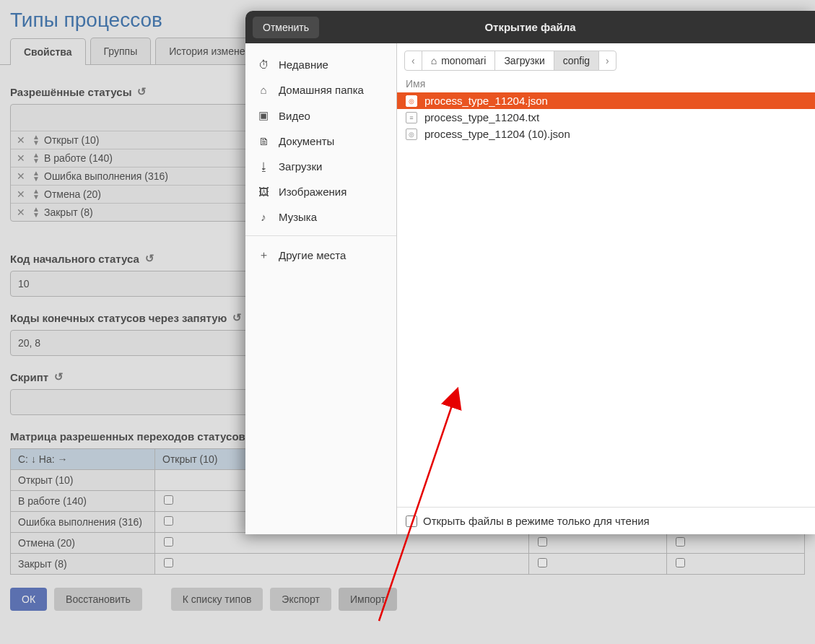 The image size is (815, 644). What do you see at coordinates (411, 521) in the screenshot?
I see `readonly-checkbox` at bounding box center [411, 521].